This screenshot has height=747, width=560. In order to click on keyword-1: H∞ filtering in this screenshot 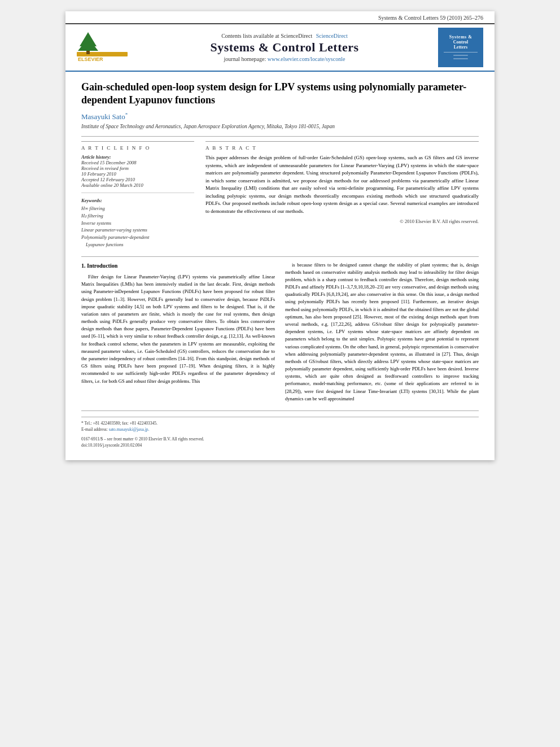, I will do `click(138, 209)`.